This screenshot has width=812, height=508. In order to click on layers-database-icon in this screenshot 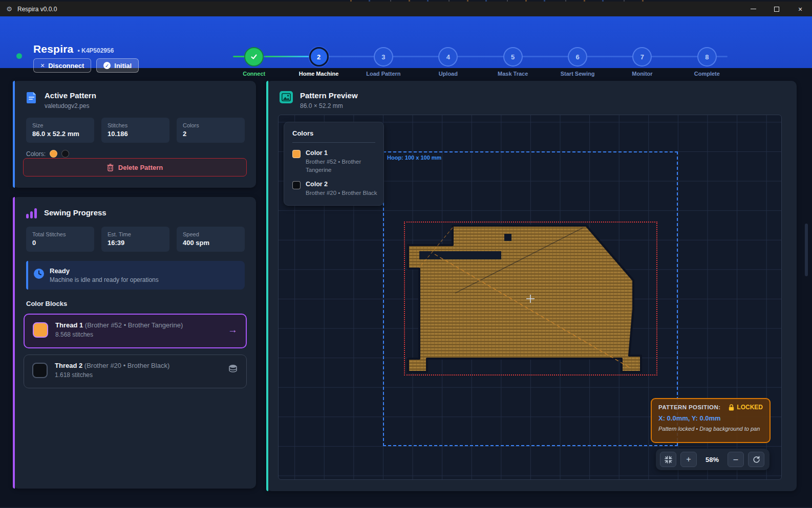, I will do `click(233, 370)`.